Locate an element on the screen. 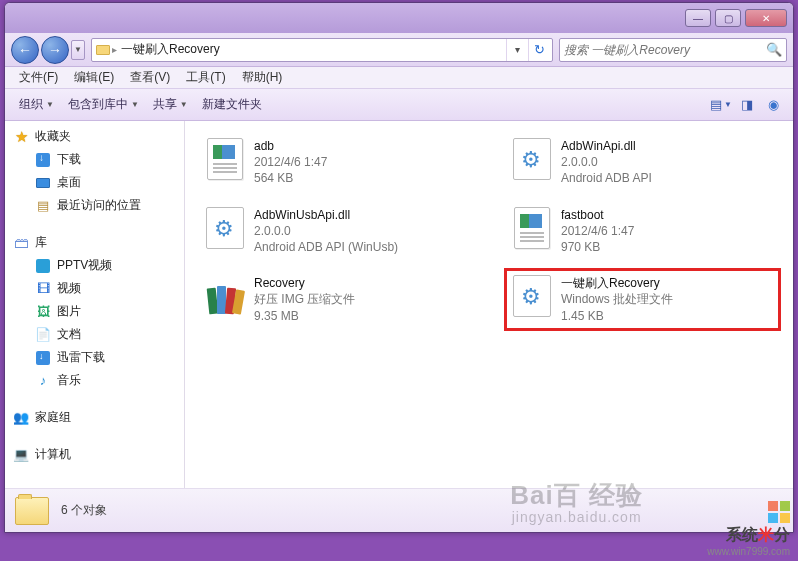  homegroup-header: 👥家庭组 is located at coordinates (96, 418).